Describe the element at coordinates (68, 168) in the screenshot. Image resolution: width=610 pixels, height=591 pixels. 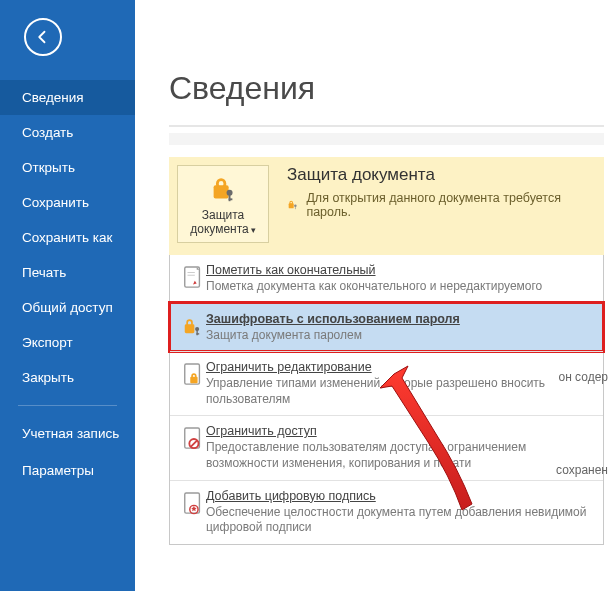
I see `sidebar-item-open: Открыть` at that location.